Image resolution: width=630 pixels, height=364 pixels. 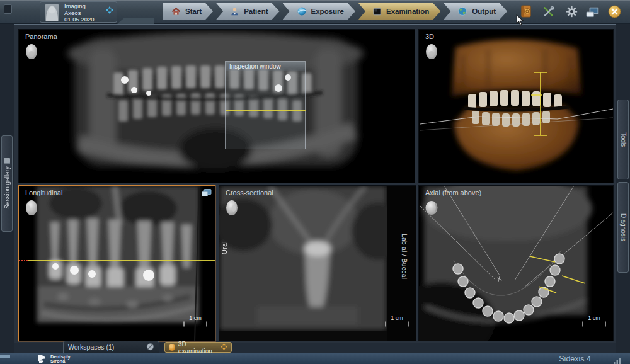 What do you see at coordinates (256, 11) in the screenshot?
I see `step-label: Patient` at bounding box center [256, 11].